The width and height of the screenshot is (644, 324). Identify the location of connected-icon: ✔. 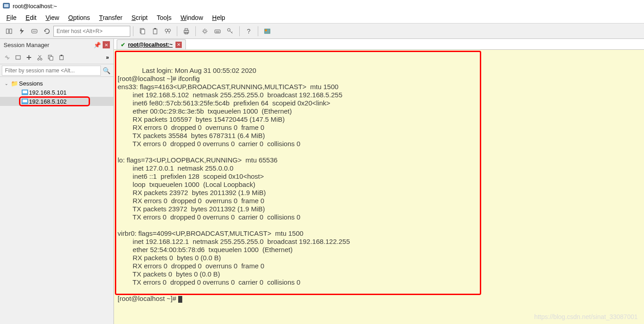
(123, 45).